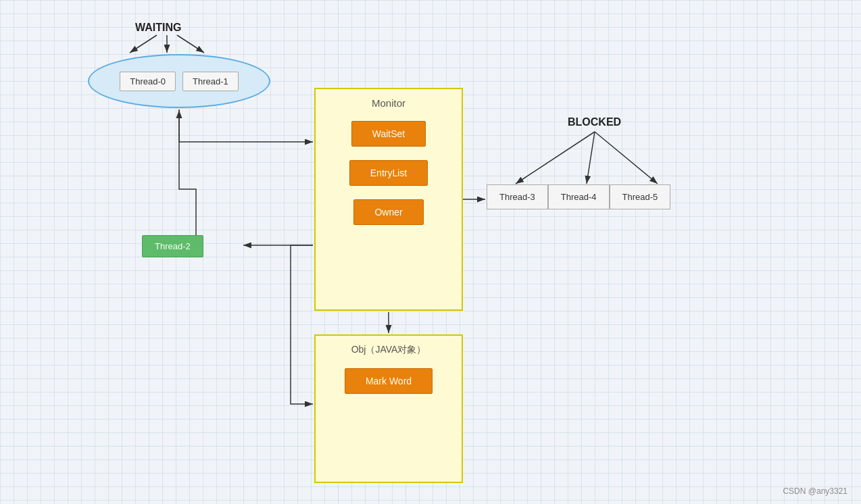  I want to click on obj-title: Obj（JAVA对象）, so click(389, 349).